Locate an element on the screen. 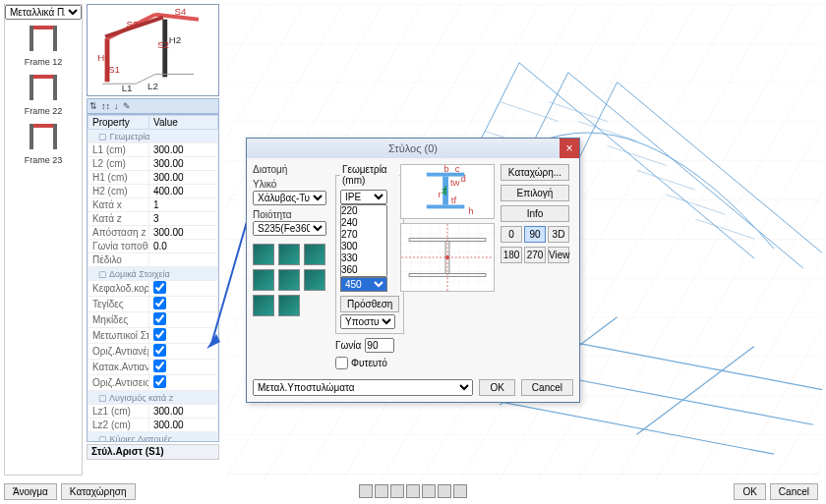  angle-180-button: 180 is located at coordinates (511, 255).